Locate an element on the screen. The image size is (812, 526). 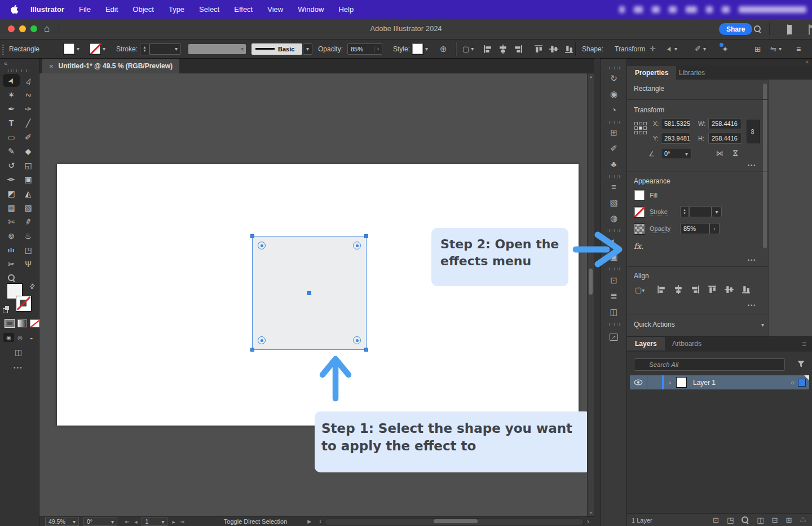
opacity-value-field: 85% is located at coordinates (695, 229).